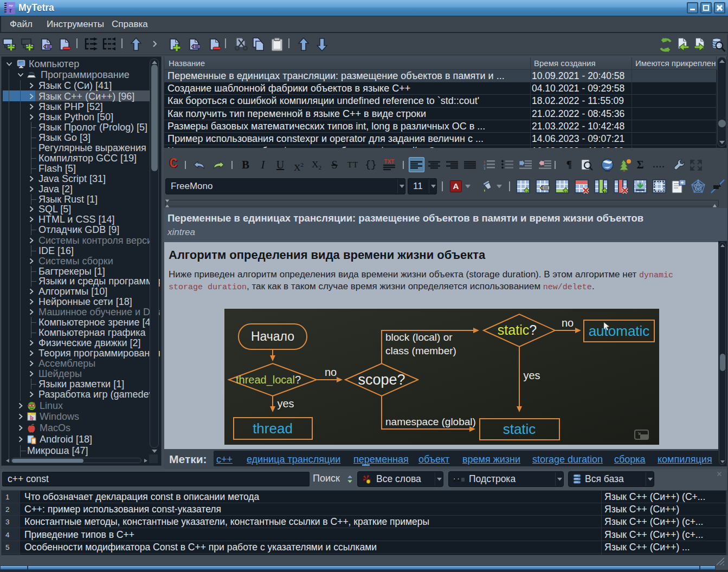  Describe the element at coordinates (273, 428) in the screenshot. I see `svg-text: thread` at that location.